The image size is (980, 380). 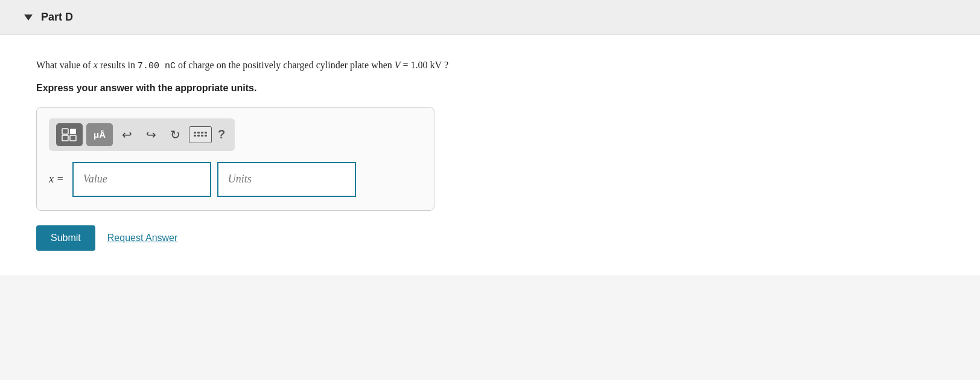 I want to click on part-header: Part D, so click(x=490, y=18).